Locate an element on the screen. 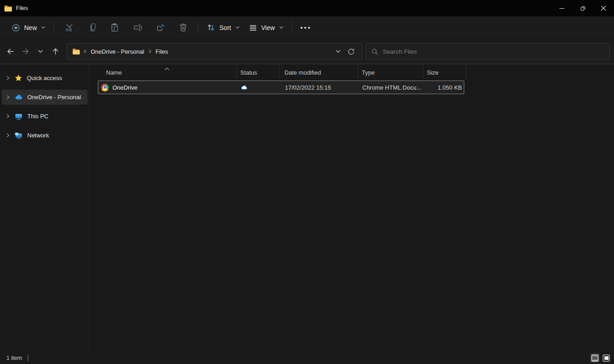 This screenshot has height=364, width=614. file-status-cell is located at coordinates (259, 87).